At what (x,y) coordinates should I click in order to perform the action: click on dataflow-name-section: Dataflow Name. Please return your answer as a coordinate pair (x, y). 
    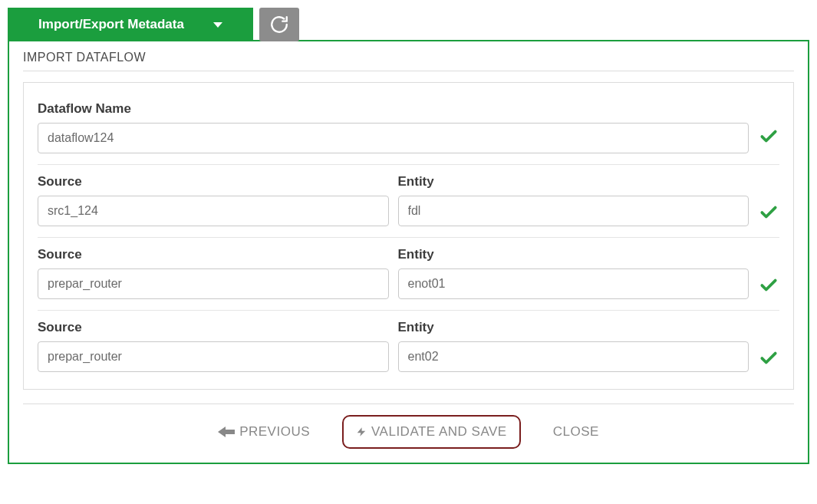
    Looking at the image, I should click on (408, 128).